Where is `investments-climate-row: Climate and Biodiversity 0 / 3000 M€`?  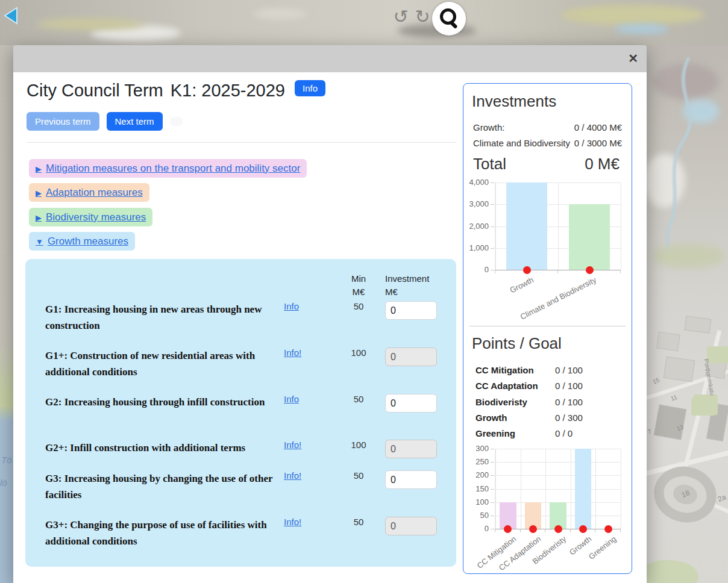
investments-climate-row: Climate and Biodiversity 0 / 3000 M€ is located at coordinates (547, 143).